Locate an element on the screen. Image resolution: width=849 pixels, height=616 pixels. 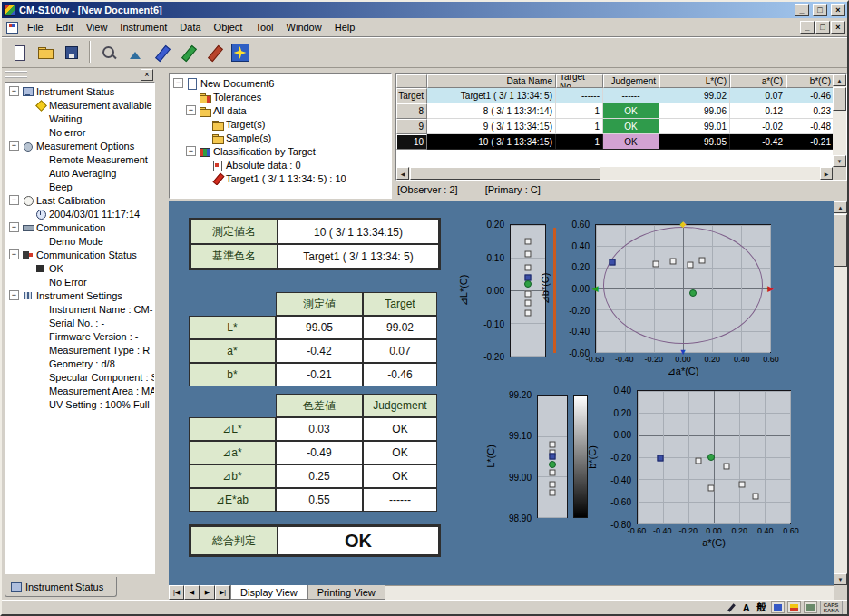
document-tree-item: −New Document6 is located at coordinates (280, 83).